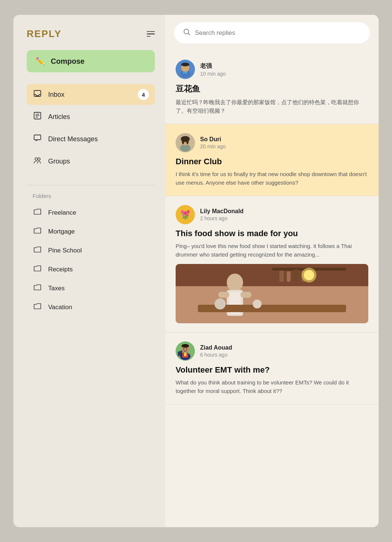 This screenshot has height=542, width=392. Describe the element at coordinates (37, 139) in the screenshot. I see `direct-messages-icon` at that location.